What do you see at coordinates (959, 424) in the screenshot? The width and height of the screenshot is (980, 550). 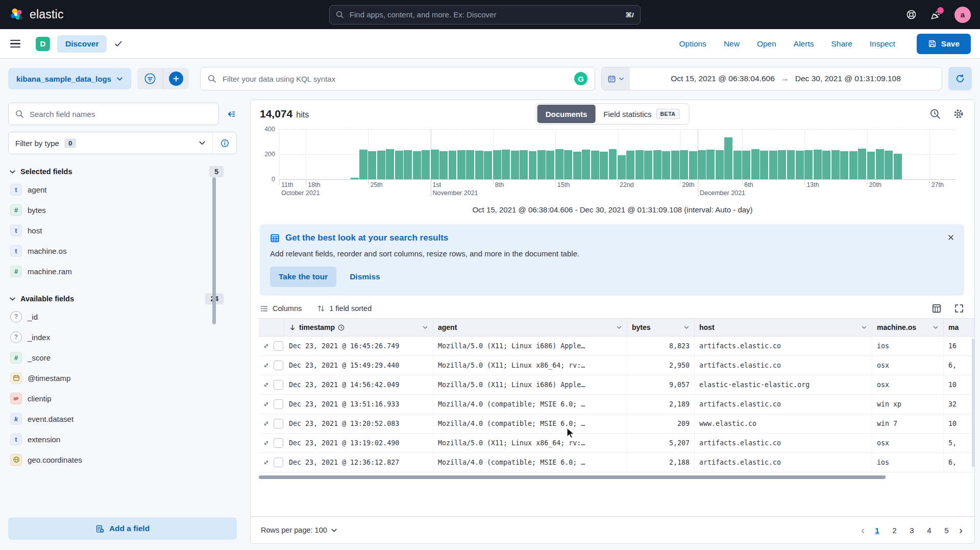 I see `cell-ma: 10` at bounding box center [959, 424].